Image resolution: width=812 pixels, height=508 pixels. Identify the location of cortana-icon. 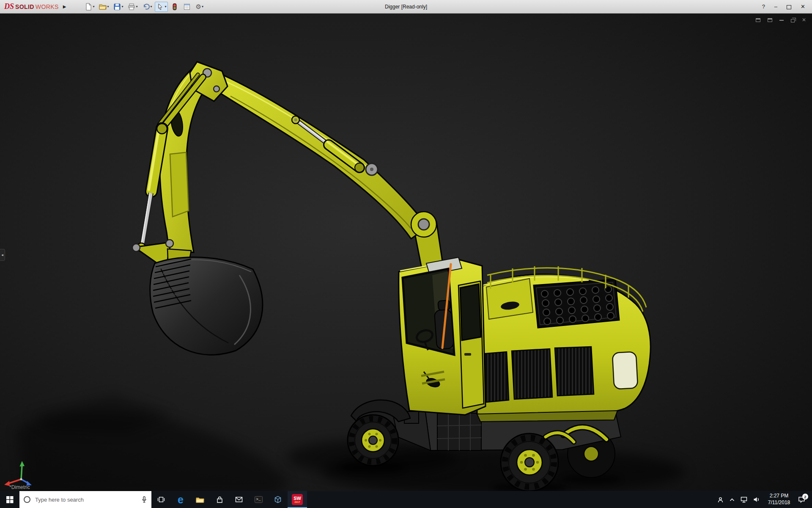
(27, 500).